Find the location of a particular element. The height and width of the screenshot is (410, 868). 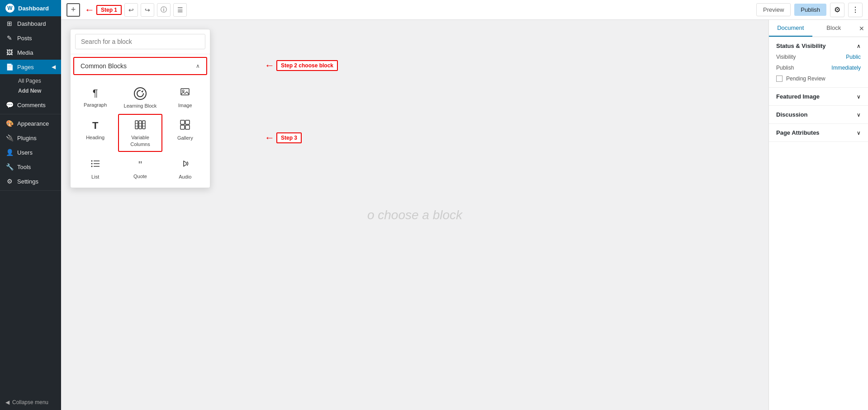

sidebar-item-users: 👤 Users is located at coordinates (31, 152).